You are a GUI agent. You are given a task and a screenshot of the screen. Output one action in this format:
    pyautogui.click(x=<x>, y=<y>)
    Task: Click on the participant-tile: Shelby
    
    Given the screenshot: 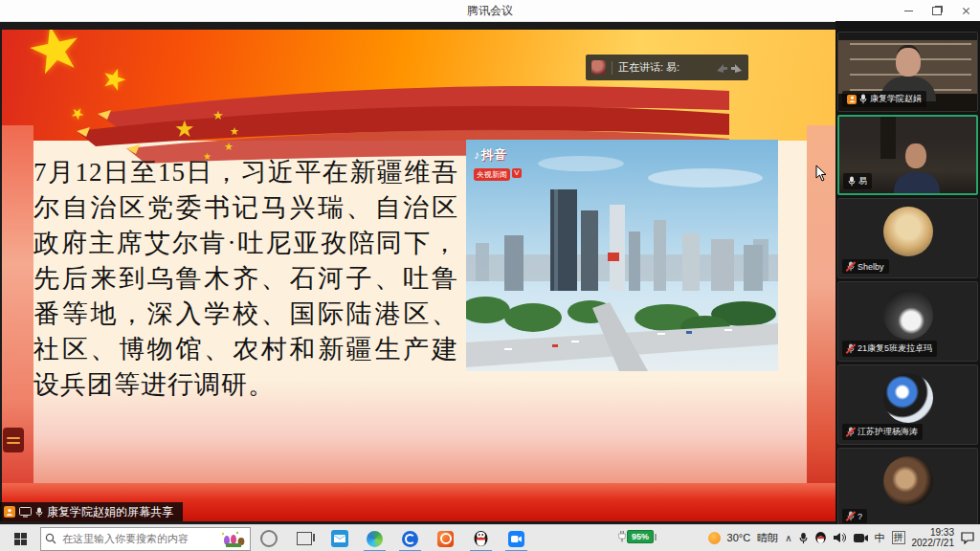 What is the action you would take?
    pyautogui.click(x=907, y=238)
    